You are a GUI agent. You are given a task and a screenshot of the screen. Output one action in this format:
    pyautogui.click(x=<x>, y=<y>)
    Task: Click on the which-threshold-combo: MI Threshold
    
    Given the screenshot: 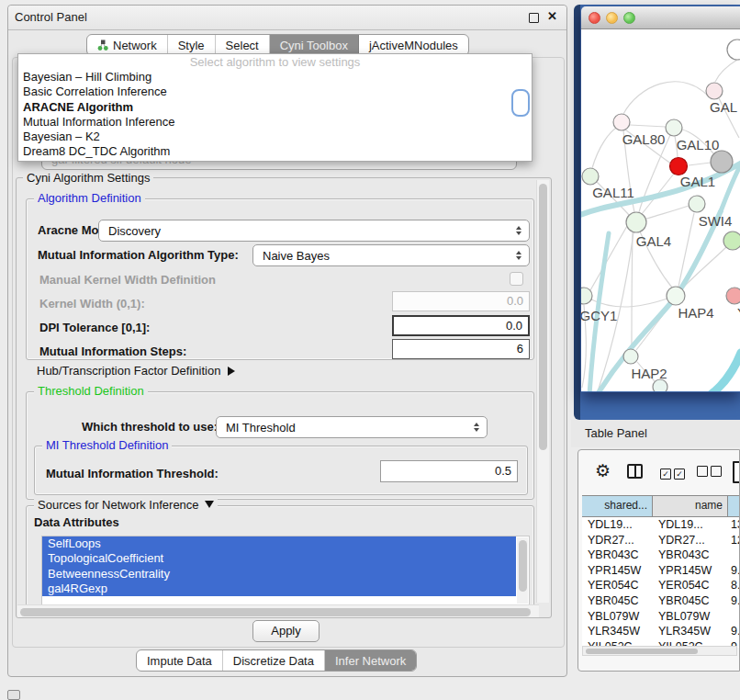 What is the action you would take?
    pyautogui.click(x=352, y=427)
    